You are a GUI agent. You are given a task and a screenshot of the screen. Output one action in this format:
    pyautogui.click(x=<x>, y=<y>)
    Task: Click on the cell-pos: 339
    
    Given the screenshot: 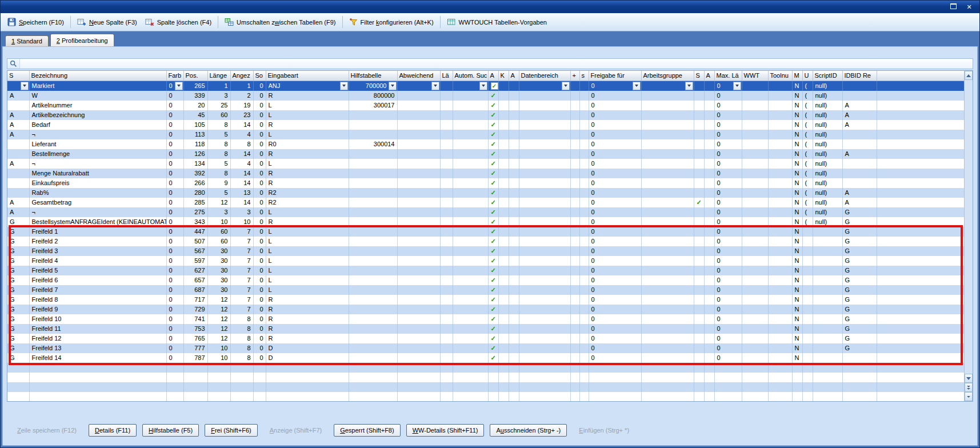 What is the action you would take?
    pyautogui.click(x=195, y=96)
    